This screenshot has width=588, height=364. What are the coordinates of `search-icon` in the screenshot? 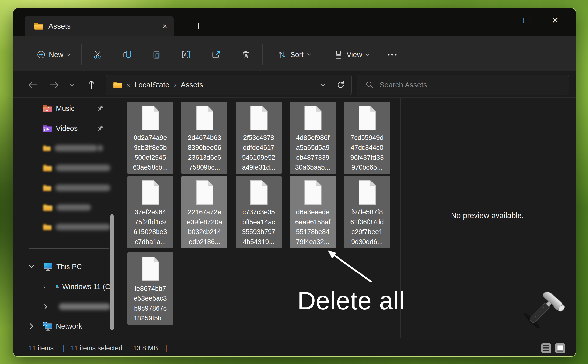 It's located at (370, 85).